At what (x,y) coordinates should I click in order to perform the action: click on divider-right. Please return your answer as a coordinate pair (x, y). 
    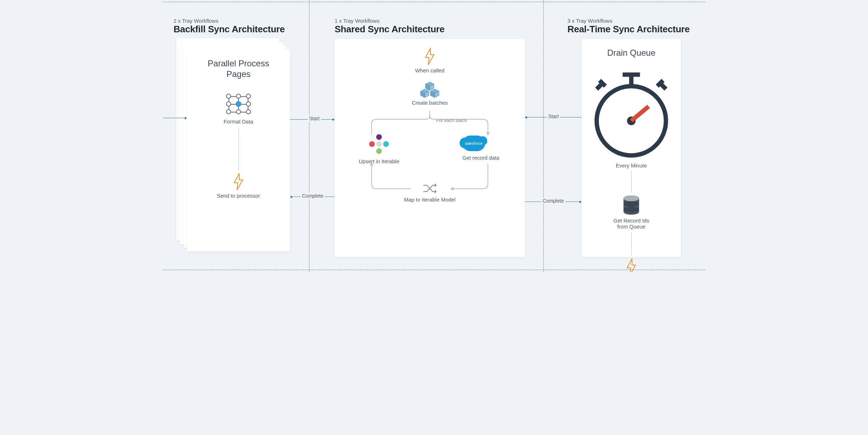
    Looking at the image, I should click on (544, 136).